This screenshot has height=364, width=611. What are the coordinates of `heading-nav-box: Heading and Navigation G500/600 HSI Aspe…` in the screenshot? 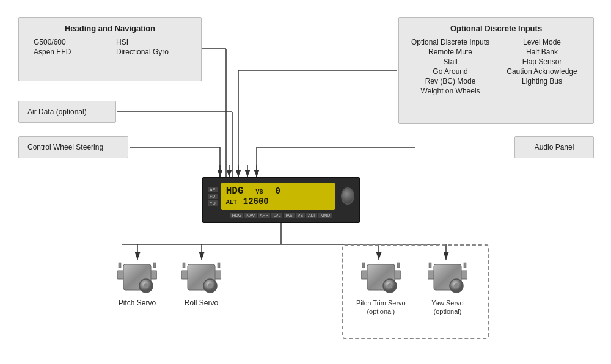 It's located at (110, 49).